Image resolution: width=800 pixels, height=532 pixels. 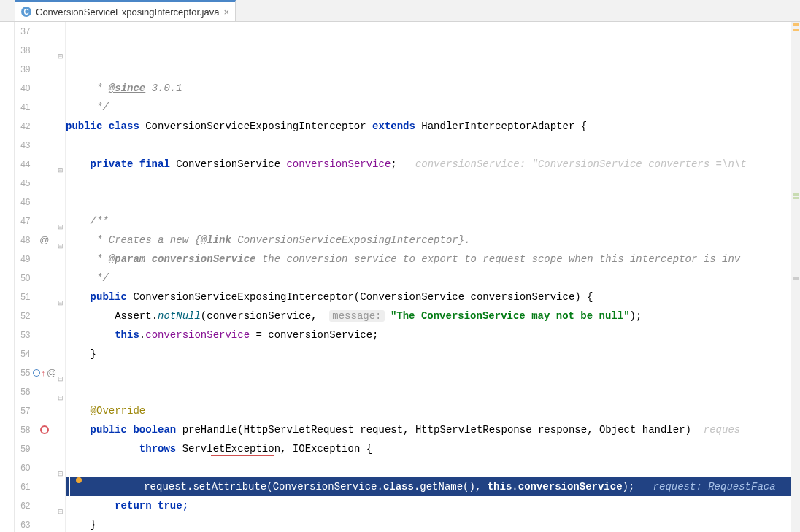 What do you see at coordinates (40, 468) in the screenshot?
I see `gutter-line: 60⊟` at bounding box center [40, 468].